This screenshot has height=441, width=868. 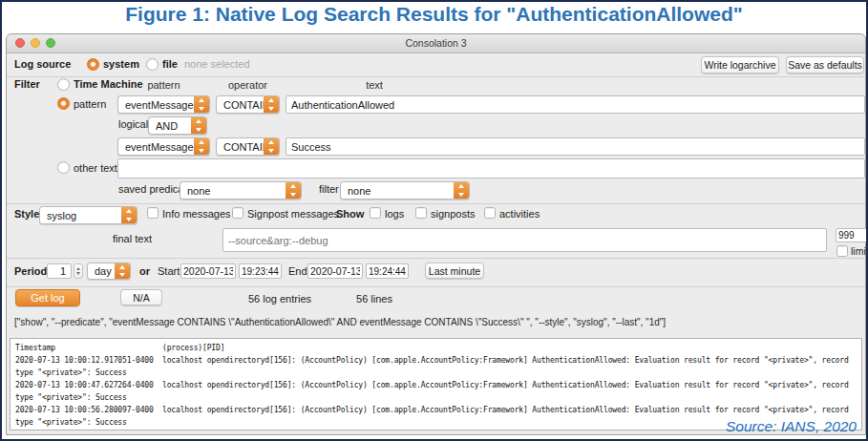 I want to click on saved-predicate-select: none, so click(x=241, y=191).